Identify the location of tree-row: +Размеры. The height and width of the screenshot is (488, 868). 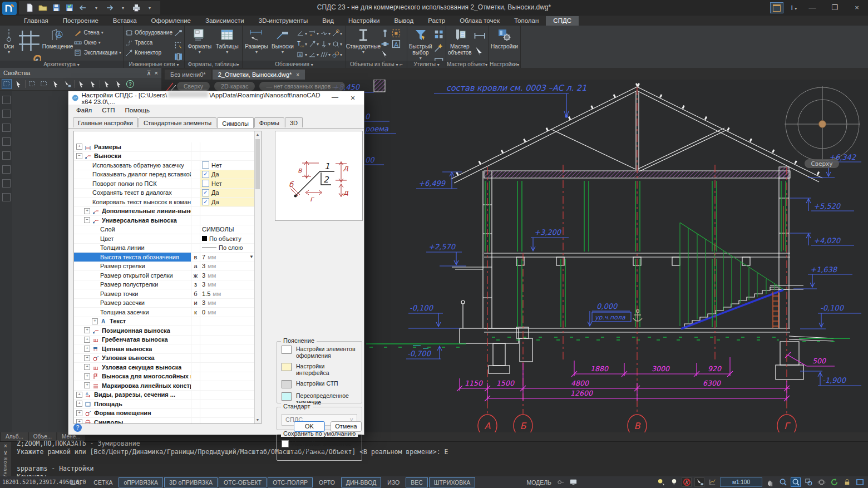
(165, 147).